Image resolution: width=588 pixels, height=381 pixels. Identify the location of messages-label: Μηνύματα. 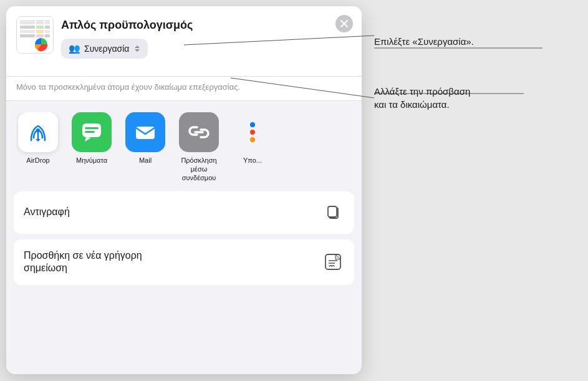
(92, 160).